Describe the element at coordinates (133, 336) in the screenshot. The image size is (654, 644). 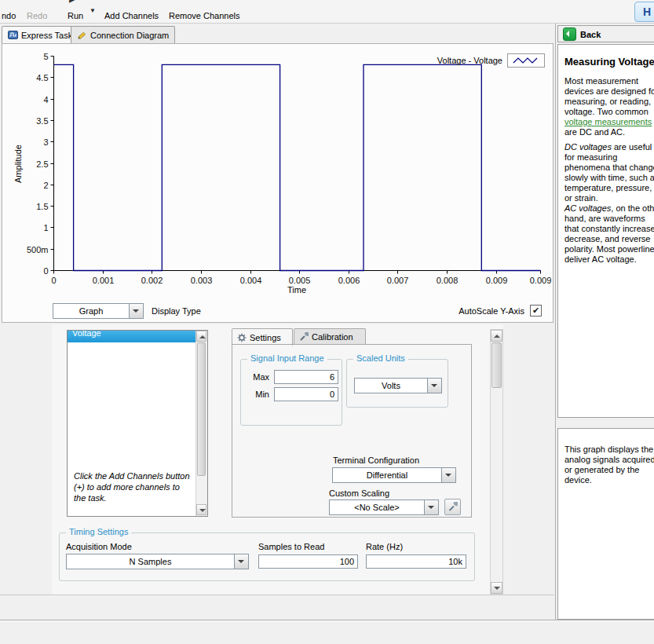
I see `channel-list-selected-row: Voltage` at that location.